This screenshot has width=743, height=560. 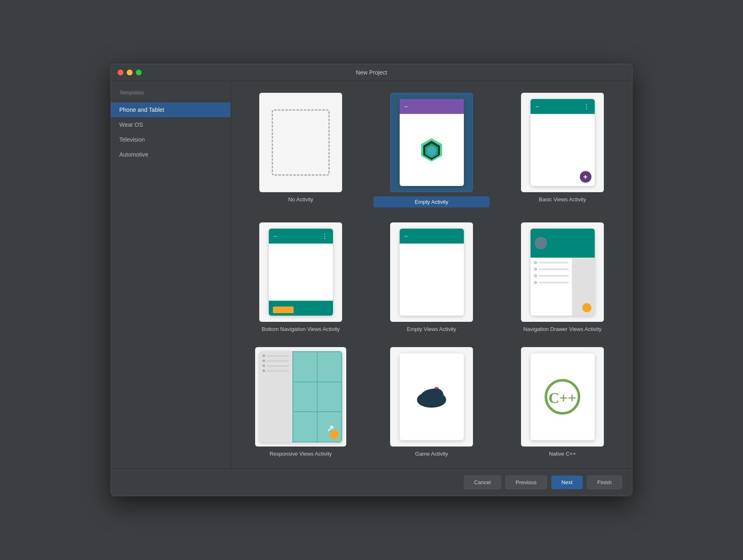 I want to click on bottom-nav-body, so click(x=301, y=272).